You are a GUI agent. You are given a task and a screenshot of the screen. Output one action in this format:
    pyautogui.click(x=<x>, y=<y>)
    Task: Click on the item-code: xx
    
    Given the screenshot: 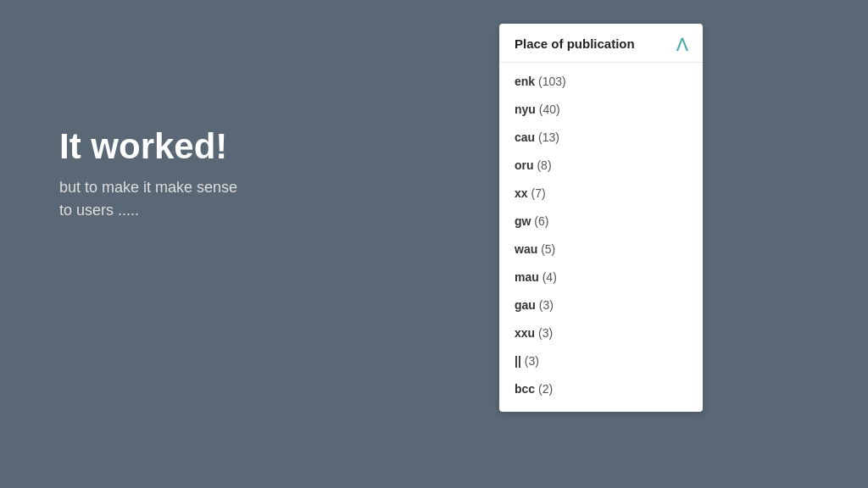 What is the action you would take?
    pyautogui.click(x=522, y=193)
    